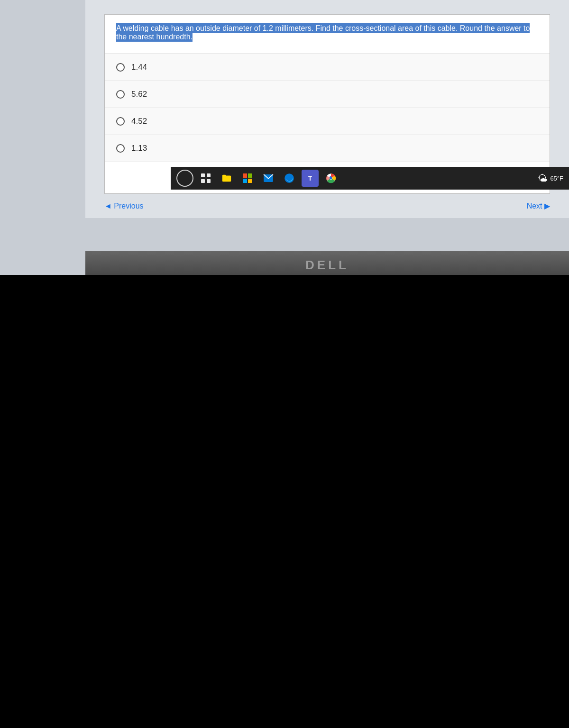 This screenshot has height=728, width=569. What do you see at coordinates (327, 265) in the screenshot?
I see `dell-logo: DELL` at bounding box center [327, 265].